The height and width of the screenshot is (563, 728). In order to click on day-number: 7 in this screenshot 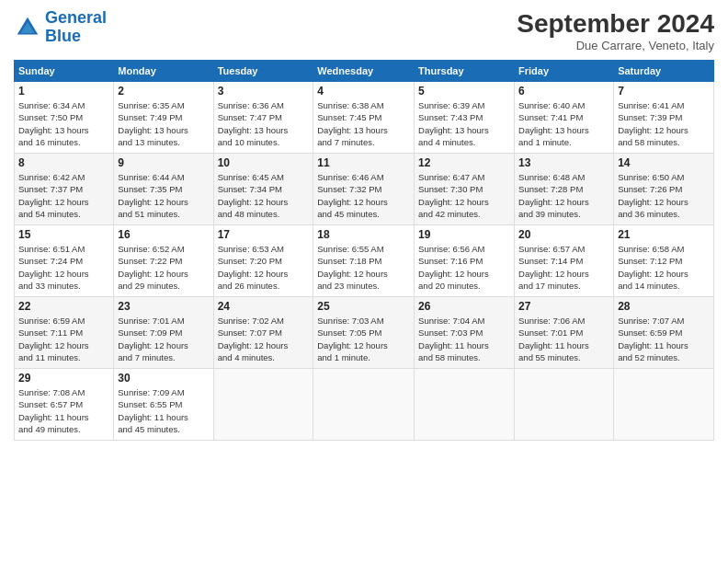, I will do `click(664, 91)`.